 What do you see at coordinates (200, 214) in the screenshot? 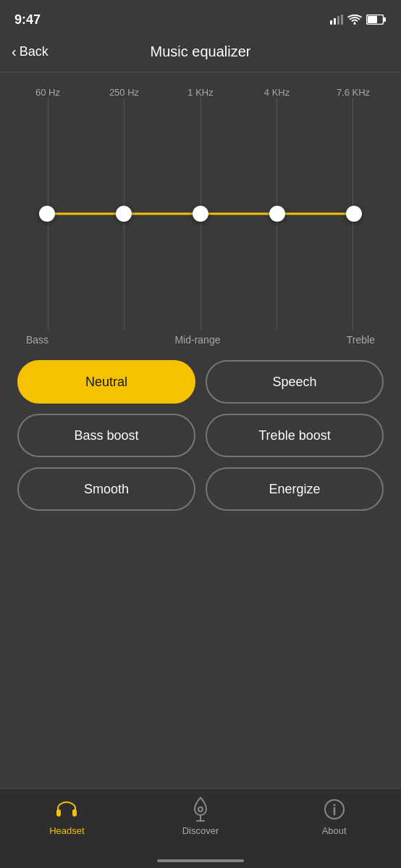
I see `eq-knobs` at bounding box center [200, 214].